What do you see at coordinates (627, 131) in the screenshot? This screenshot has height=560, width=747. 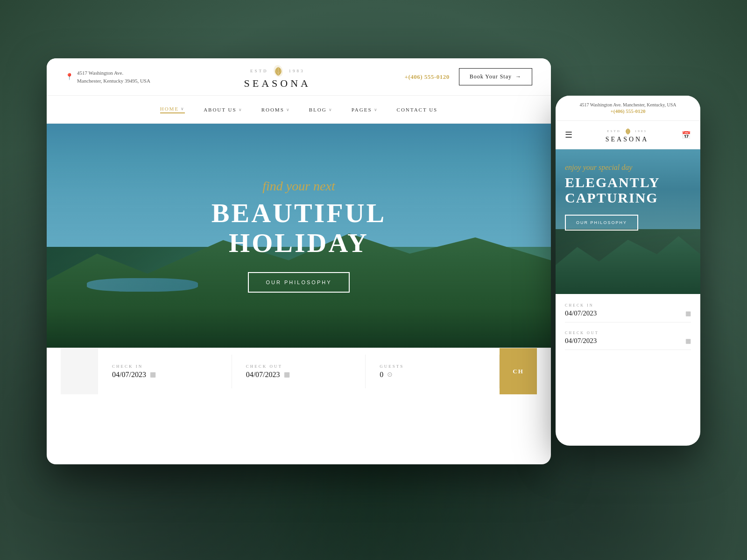 I see `mobile-logo-estd-row: ESTD 1983` at bounding box center [627, 131].